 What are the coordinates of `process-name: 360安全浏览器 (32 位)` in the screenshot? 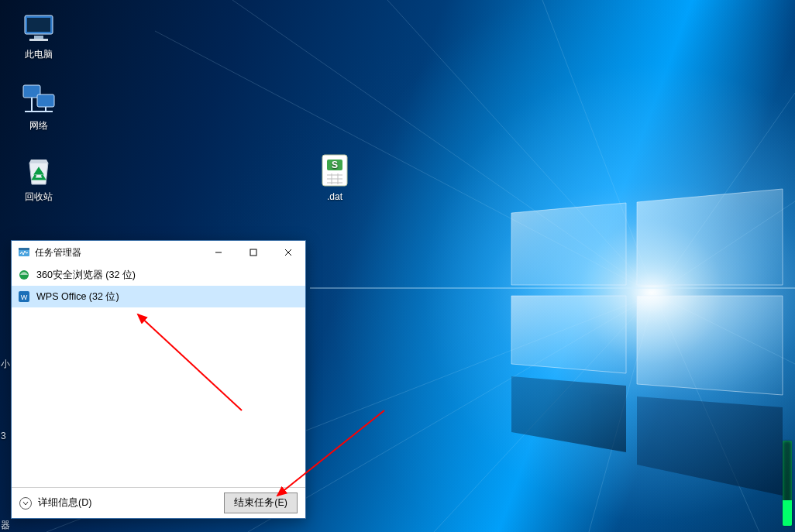 It's located at (86, 276).